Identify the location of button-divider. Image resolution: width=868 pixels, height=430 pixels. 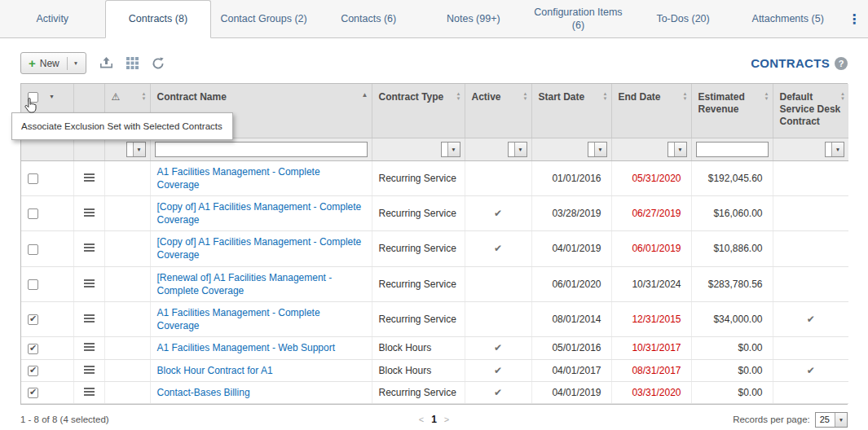
(67, 64).